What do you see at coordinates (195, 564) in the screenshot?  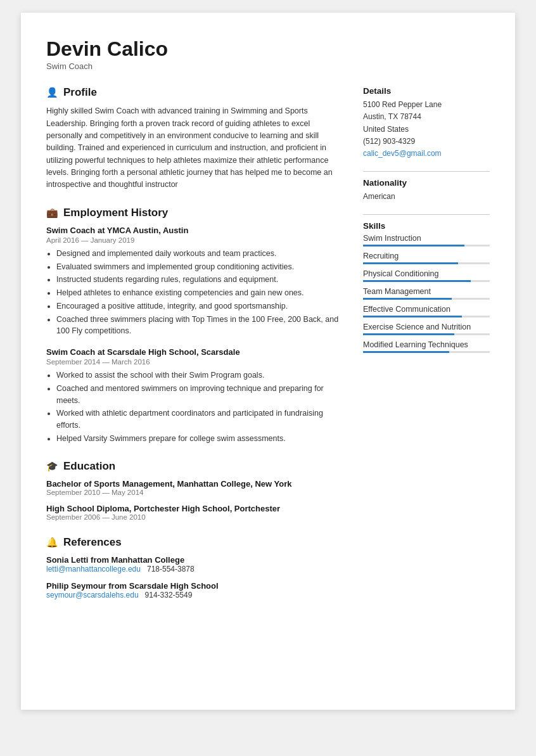 I see `ref-entry: Sonia Letti from Manhattan Collegeletti@…` at bounding box center [195, 564].